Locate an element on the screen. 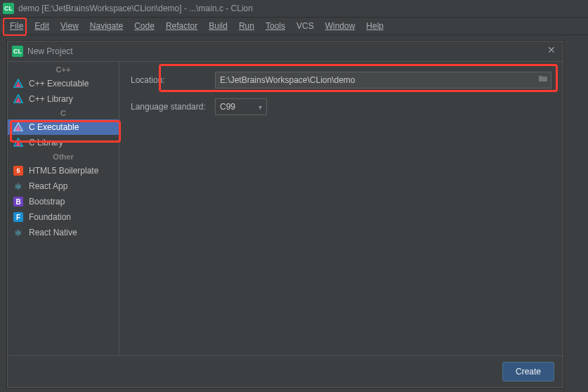  sidebar-item-label: HTML5 Boilerplate is located at coordinates (63, 171).